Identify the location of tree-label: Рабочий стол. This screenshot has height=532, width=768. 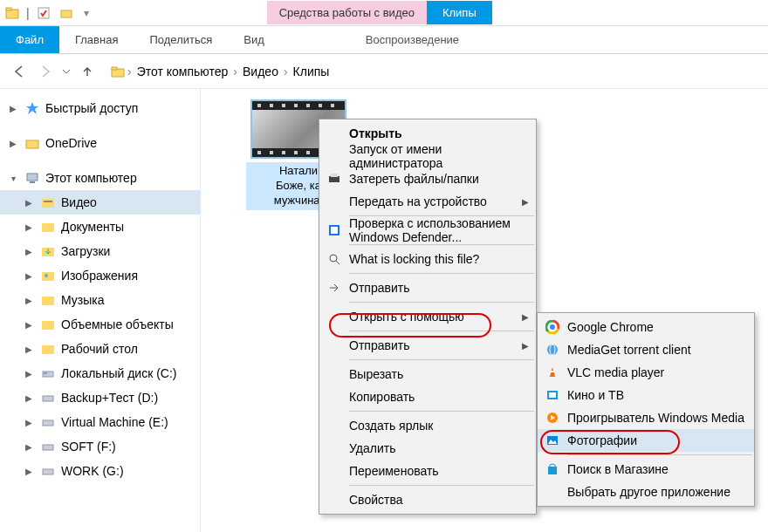
(99, 349).